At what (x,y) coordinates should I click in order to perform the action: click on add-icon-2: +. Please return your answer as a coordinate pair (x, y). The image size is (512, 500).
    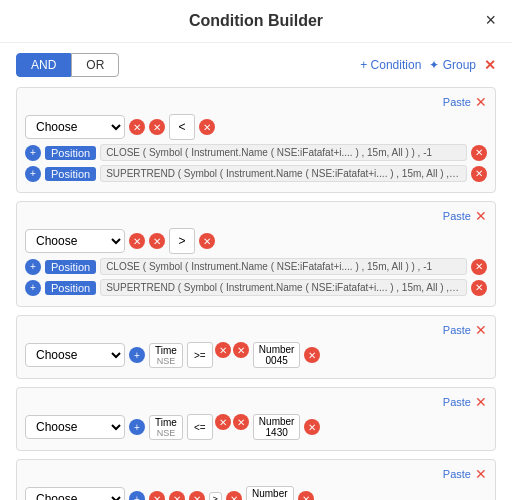
    Looking at the image, I should click on (137, 355).